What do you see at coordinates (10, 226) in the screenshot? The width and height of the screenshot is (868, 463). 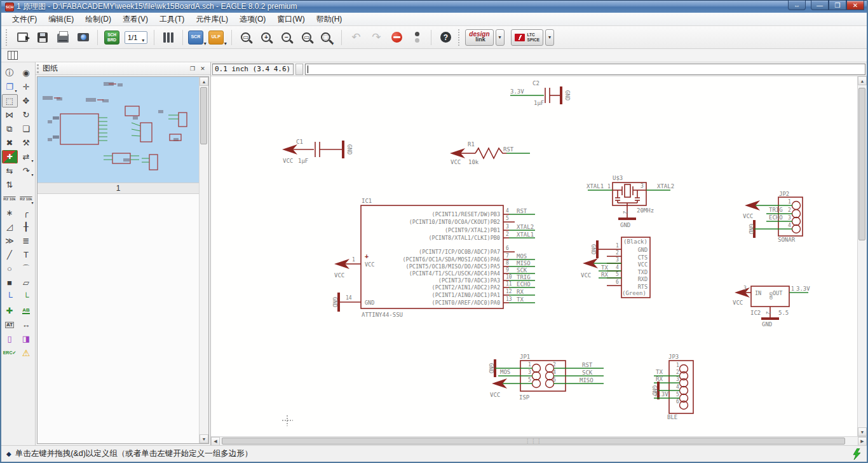 I see `tool-miter: ◿` at bounding box center [10, 226].